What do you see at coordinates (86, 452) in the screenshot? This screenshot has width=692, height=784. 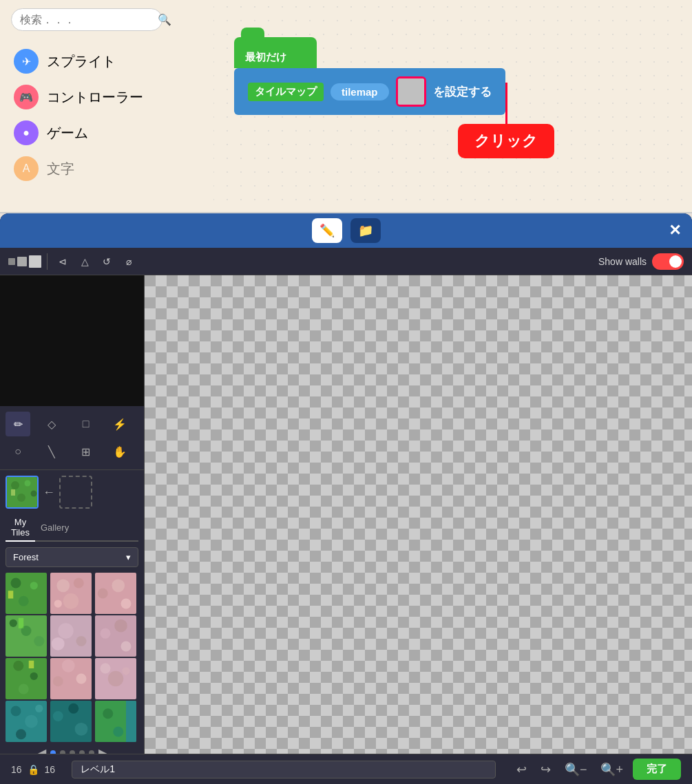 I see `grid-tool: ⊞` at bounding box center [86, 452].